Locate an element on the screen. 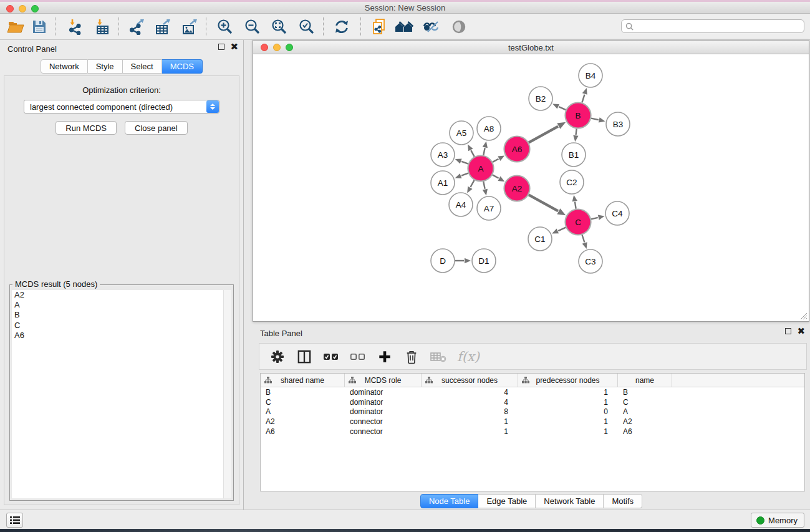 The image size is (810, 532). graph-node-B: B is located at coordinates (579, 116).